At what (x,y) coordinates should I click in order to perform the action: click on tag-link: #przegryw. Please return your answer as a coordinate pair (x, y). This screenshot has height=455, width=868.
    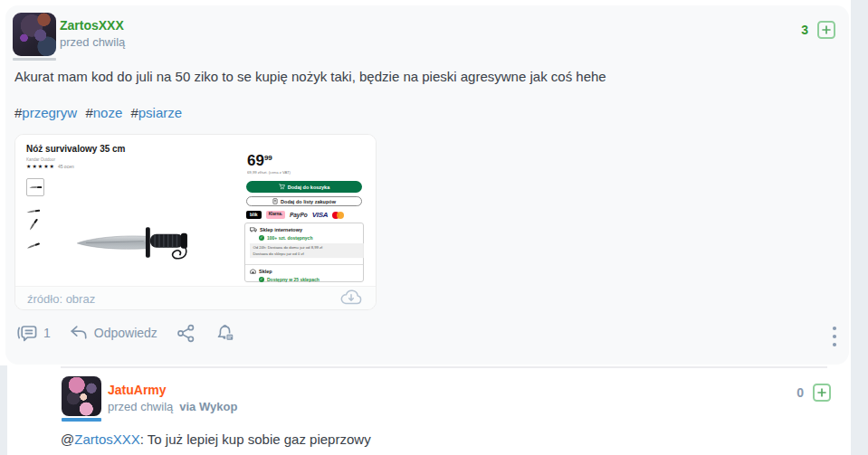
    Looking at the image, I should click on (45, 112).